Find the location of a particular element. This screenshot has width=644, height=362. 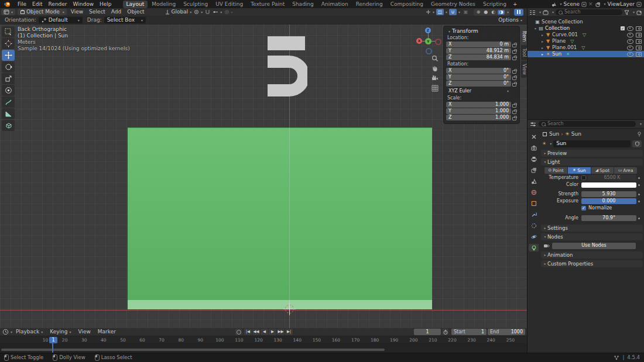

workspace-tab: Compositing is located at coordinates (407, 5).